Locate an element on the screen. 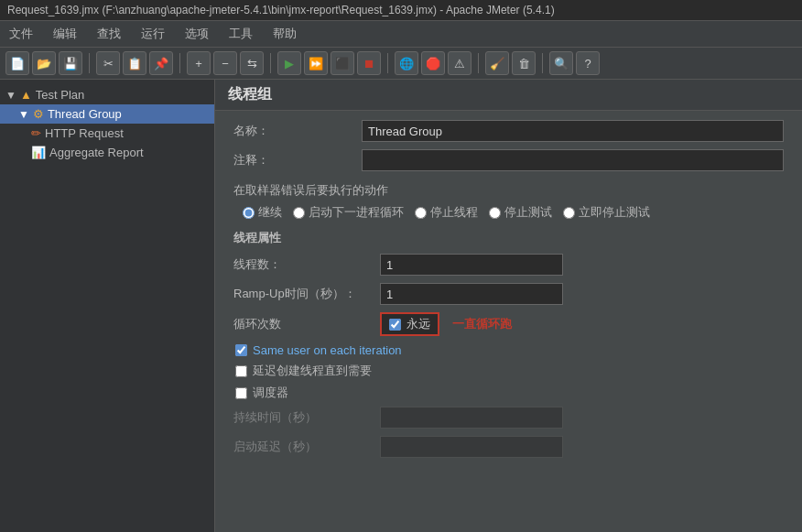 This screenshot has height=532, width=802. comment-input is located at coordinates (573, 160).